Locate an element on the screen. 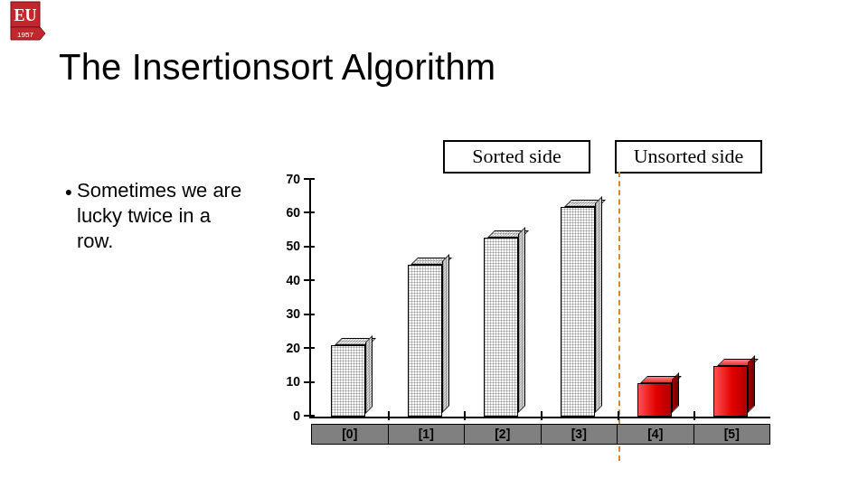  ytick-label: 40 is located at coordinates (286, 280).